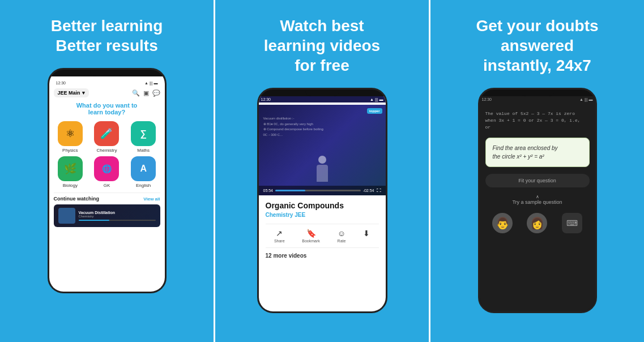 This screenshot has width=644, height=342. Describe the element at coordinates (151, 83) in the screenshot. I see `signal-icon: |||` at that location.